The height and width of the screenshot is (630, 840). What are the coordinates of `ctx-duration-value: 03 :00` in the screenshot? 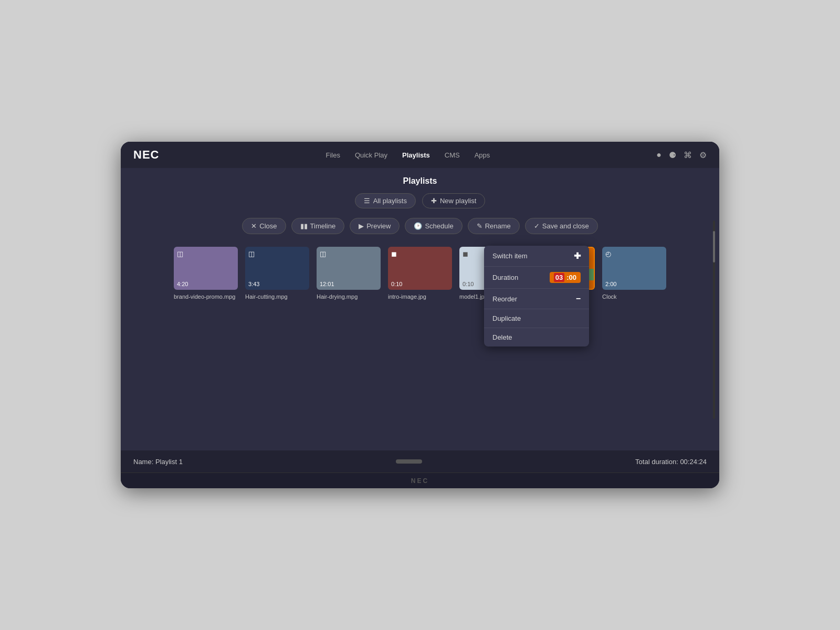 It's located at (565, 277).